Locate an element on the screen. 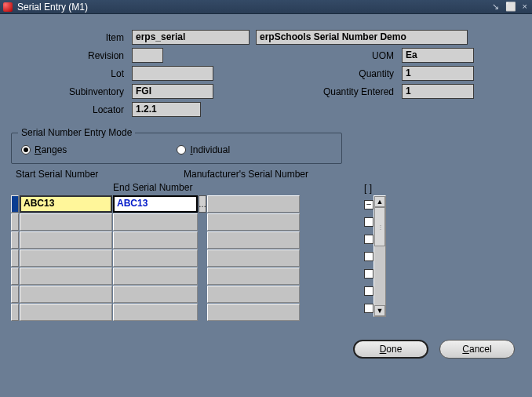  lot-field is located at coordinates (173, 74).